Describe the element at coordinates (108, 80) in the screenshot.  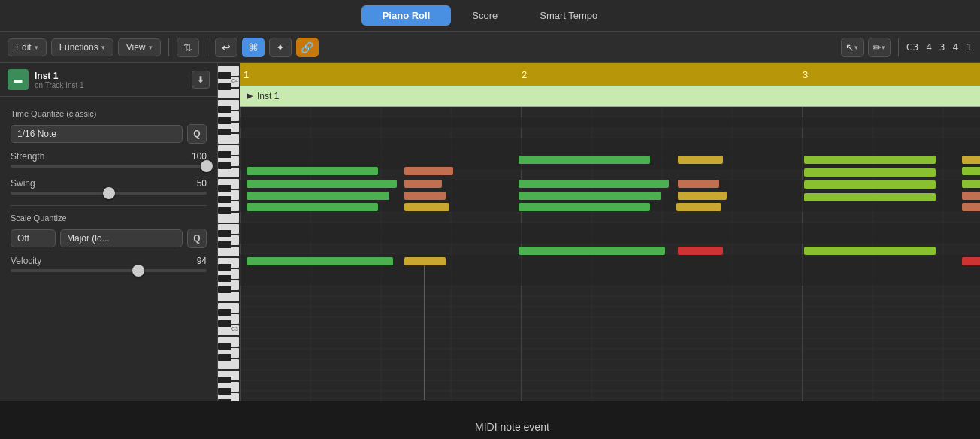
I see `track-header: ▬ Inst 1 on Track Inst 1 ⬇` at that location.